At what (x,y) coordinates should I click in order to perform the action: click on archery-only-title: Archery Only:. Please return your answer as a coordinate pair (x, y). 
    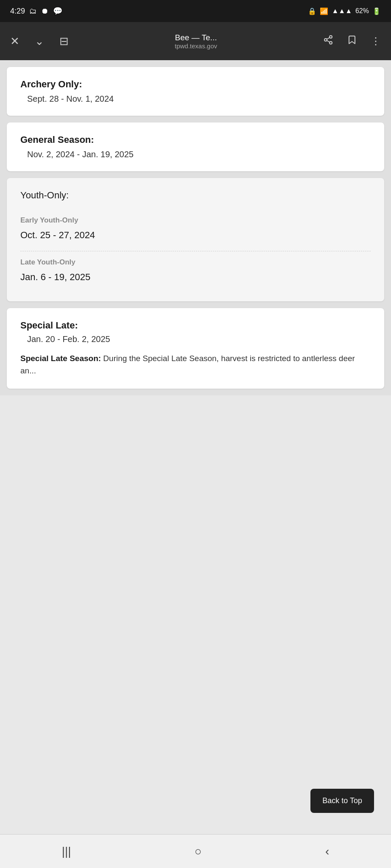
    Looking at the image, I should click on (196, 84).